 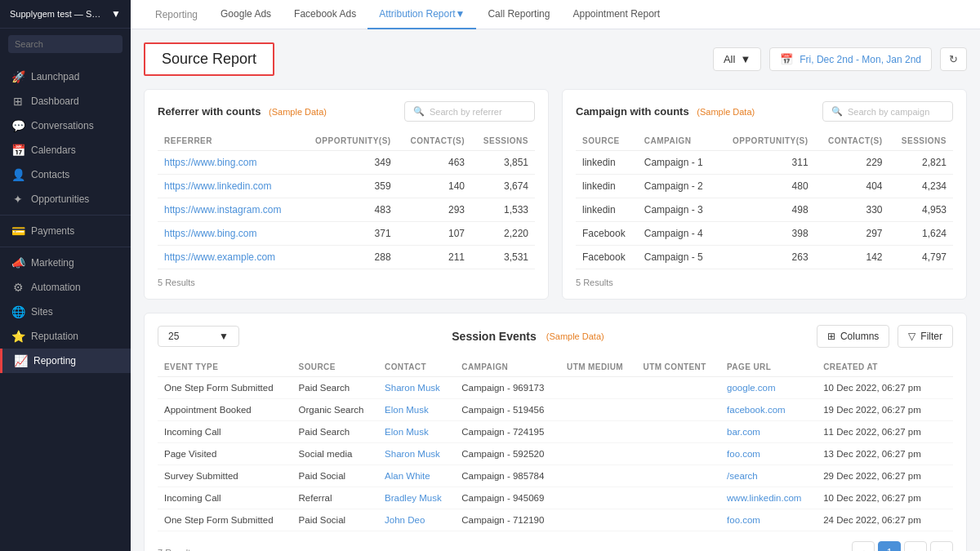 I want to click on source-cell: Social media, so click(x=336, y=454).